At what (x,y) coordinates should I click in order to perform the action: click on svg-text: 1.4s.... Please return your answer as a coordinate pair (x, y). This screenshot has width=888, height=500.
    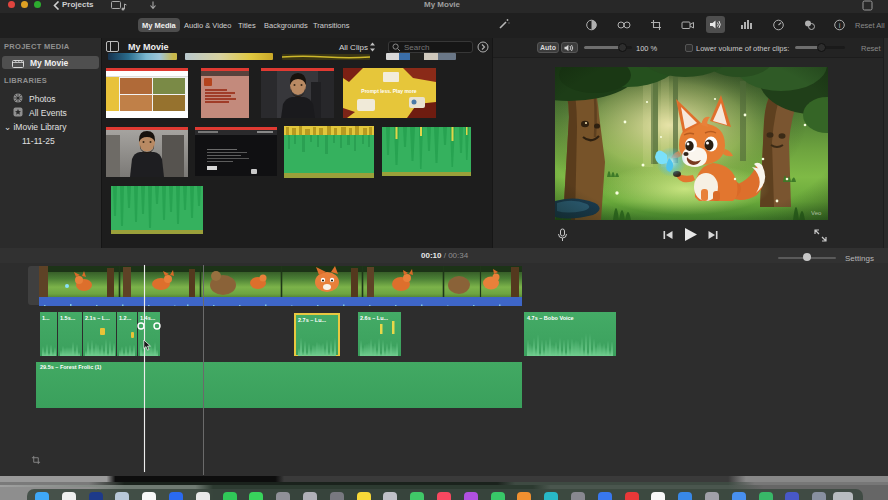
    Looking at the image, I should click on (148, 318).